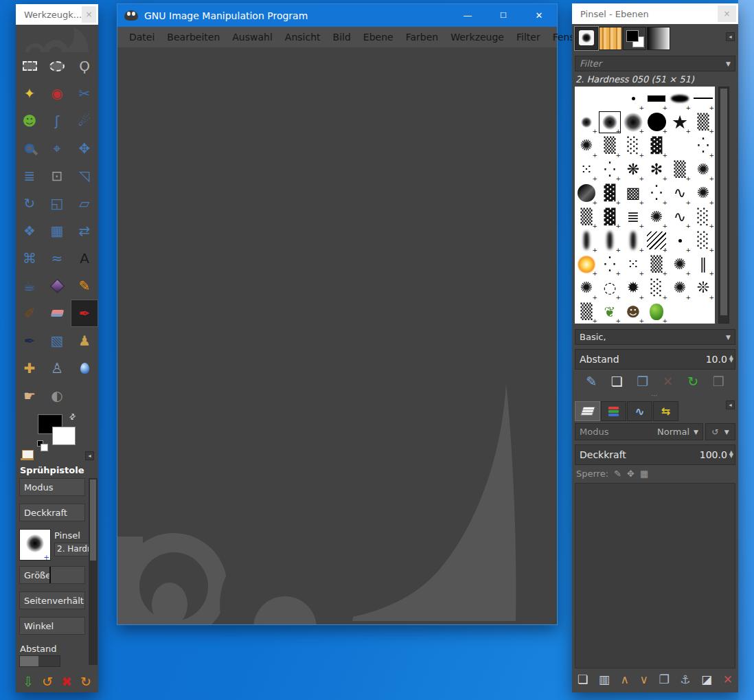 The height and width of the screenshot is (700, 754). Describe the element at coordinates (57, 121) in the screenshot. I see `tool-paths: ʃ` at that location.